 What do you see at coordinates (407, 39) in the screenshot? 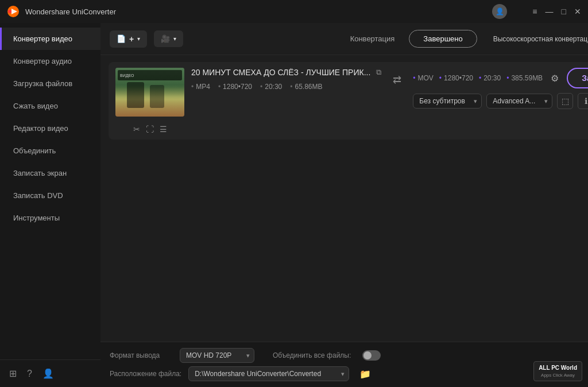
I see `tab-bar: Конвертация Завершено` at bounding box center [407, 39].